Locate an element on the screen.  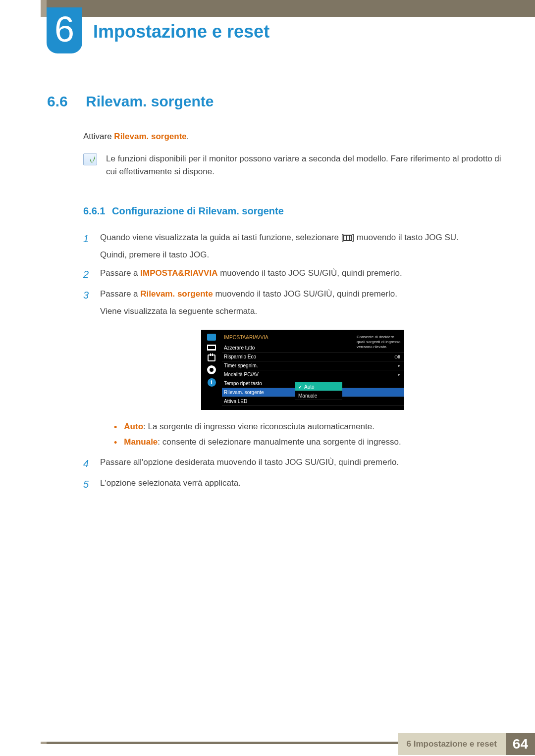
osd-label: Azzerare tutto is located at coordinates (239, 348).